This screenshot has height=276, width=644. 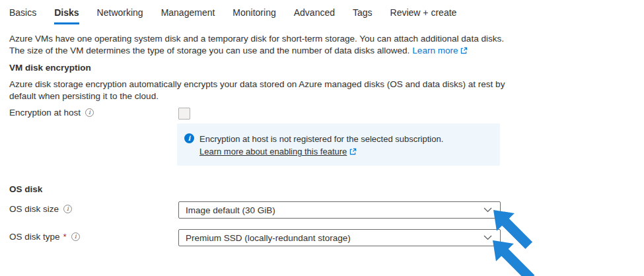 I want to click on vm-disk-encryption-description: Azure disk storage encryption automatica…, so click(x=257, y=90).